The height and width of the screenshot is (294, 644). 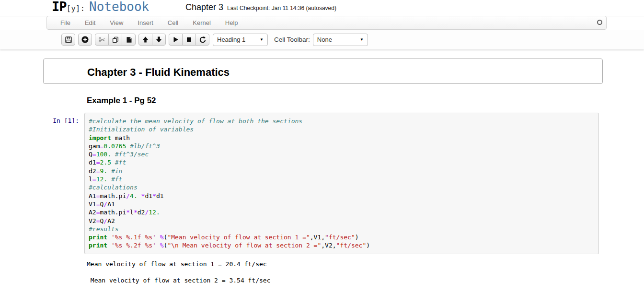 I want to click on cell-toolbar-select: None ▼, so click(x=340, y=40).